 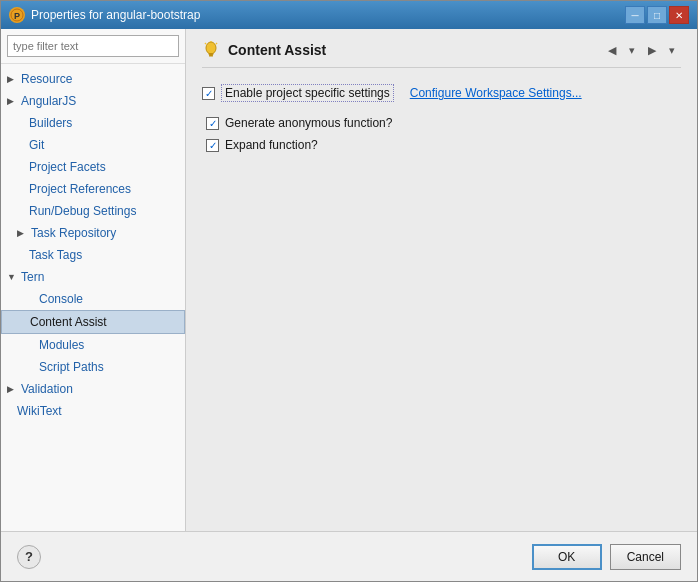 I want to click on sidebar-item-git: Git, so click(x=93, y=145).